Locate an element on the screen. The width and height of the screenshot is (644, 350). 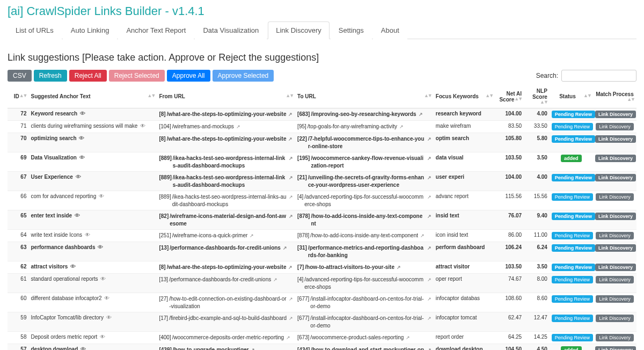
table-row: 67User Experience 👁[889] /ikea-hacks-tes… is located at coordinates (322, 181).